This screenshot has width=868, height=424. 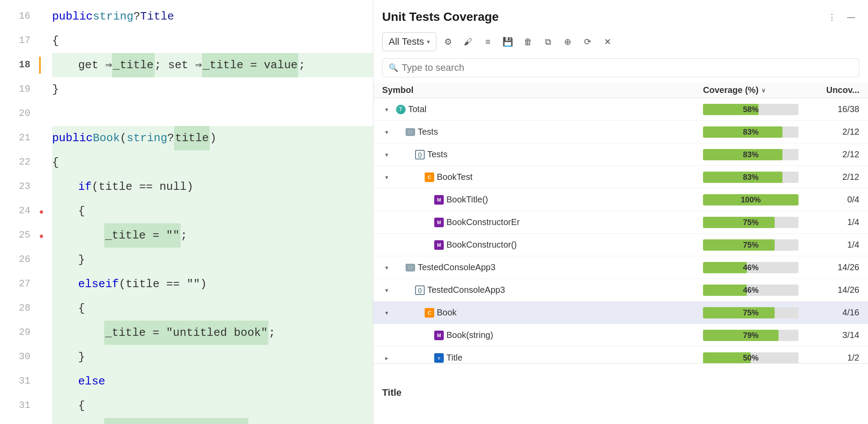 I want to click on coverage-bar-container: 46%, so click(x=751, y=268).